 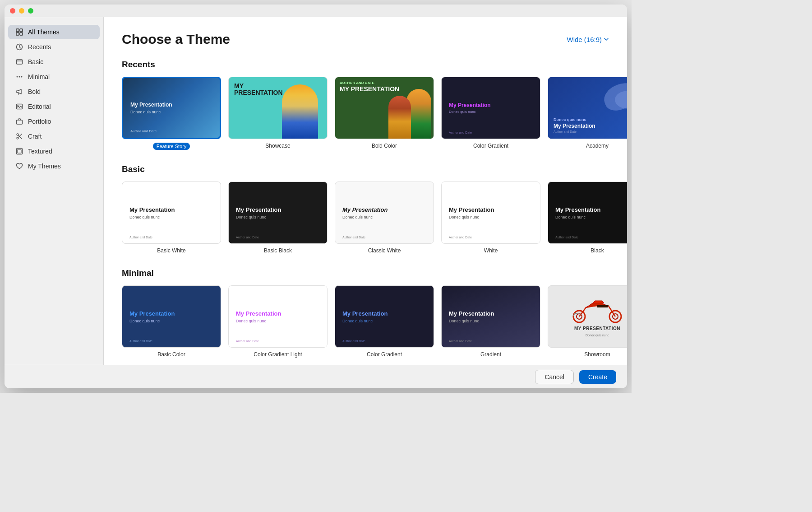 I want to click on theme-thumb-minimal-color-gradient-light: My Presentation Donec quis nunc Author a…, so click(x=278, y=317).